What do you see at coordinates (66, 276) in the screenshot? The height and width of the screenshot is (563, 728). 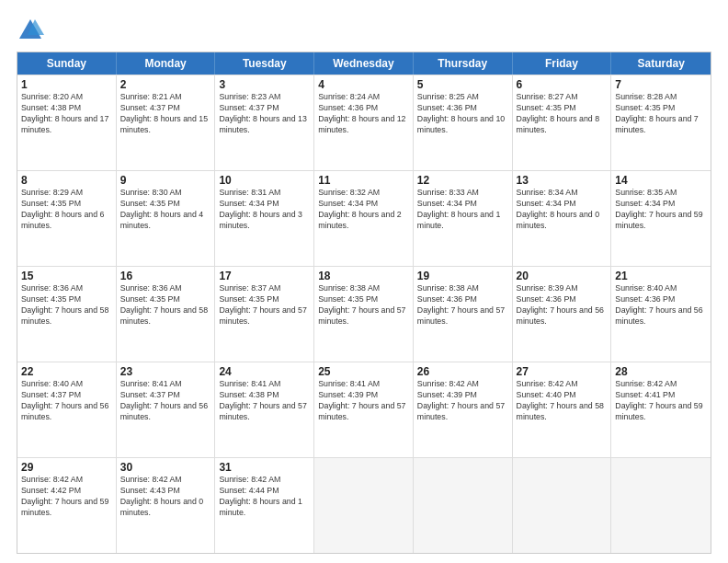 I see `day-number: 15` at bounding box center [66, 276].